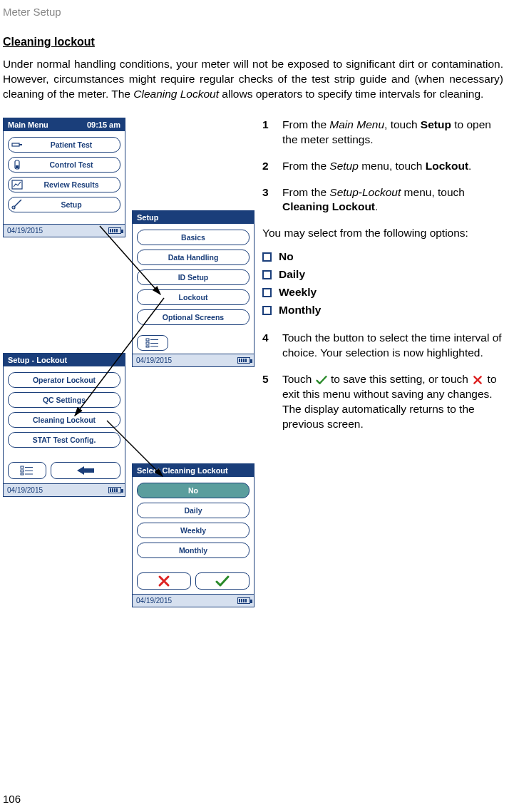 The image size is (509, 812). What do you see at coordinates (272, 167) in the screenshot?
I see `step-number: 2` at bounding box center [272, 167].